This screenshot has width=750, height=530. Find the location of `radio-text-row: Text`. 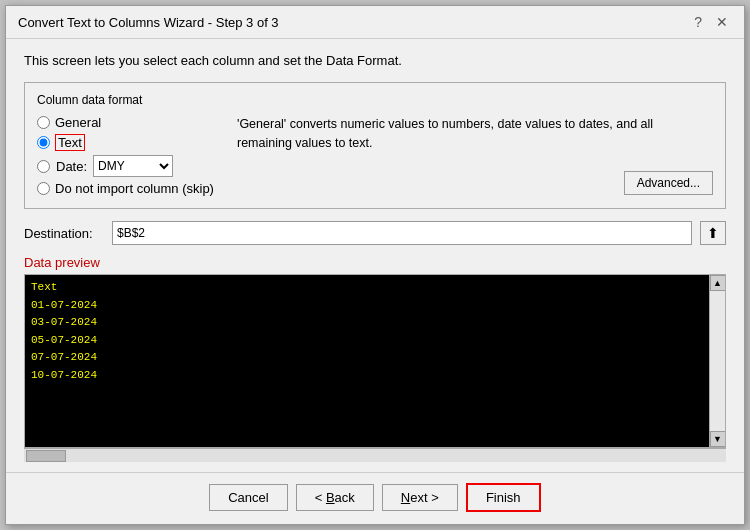

radio-text-row: Text is located at coordinates (127, 142).